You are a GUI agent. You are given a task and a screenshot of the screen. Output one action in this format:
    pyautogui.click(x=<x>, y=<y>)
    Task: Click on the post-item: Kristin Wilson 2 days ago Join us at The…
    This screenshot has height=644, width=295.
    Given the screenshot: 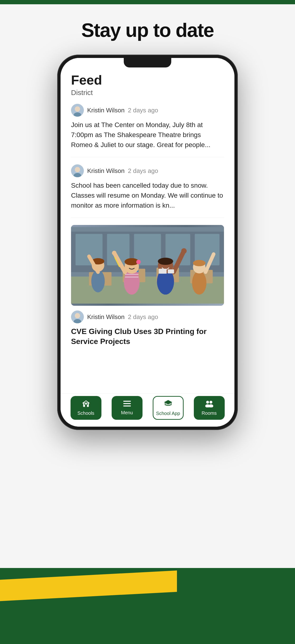 What is the action you would take?
    pyautogui.click(x=148, y=130)
    